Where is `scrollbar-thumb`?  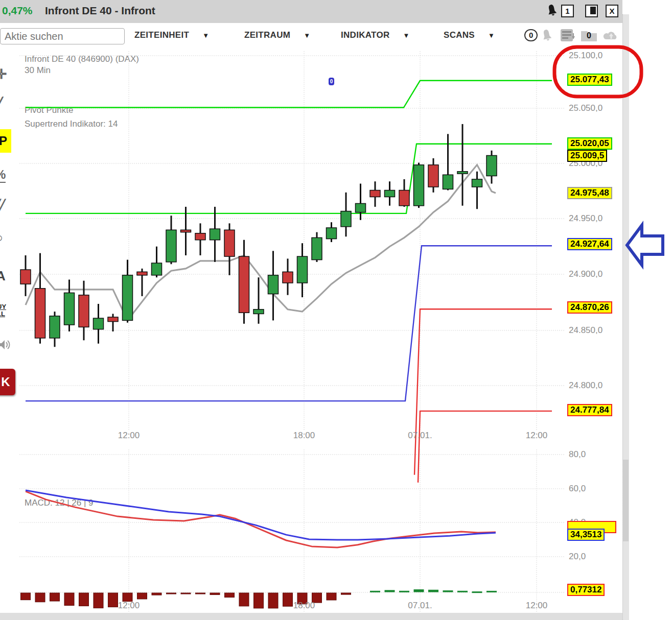 scrollbar-thumb is located at coordinates (625, 500).